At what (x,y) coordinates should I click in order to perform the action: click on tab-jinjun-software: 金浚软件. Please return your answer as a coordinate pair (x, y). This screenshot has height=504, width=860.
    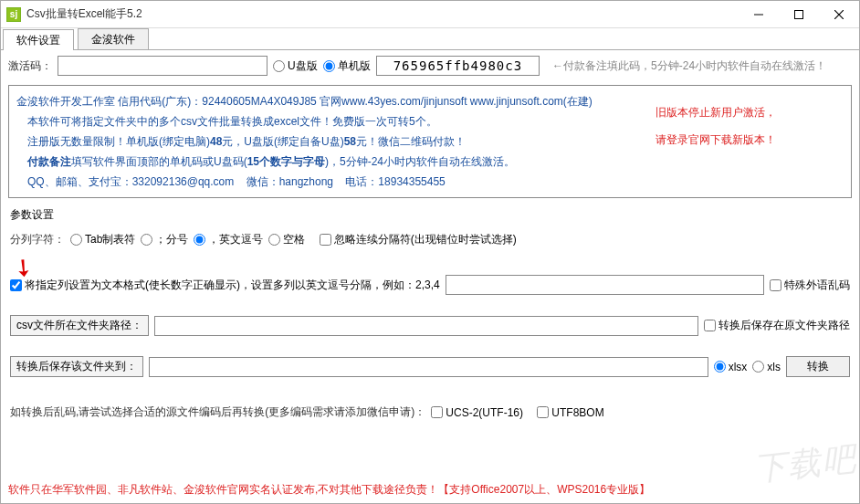
    Looking at the image, I should click on (113, 38).